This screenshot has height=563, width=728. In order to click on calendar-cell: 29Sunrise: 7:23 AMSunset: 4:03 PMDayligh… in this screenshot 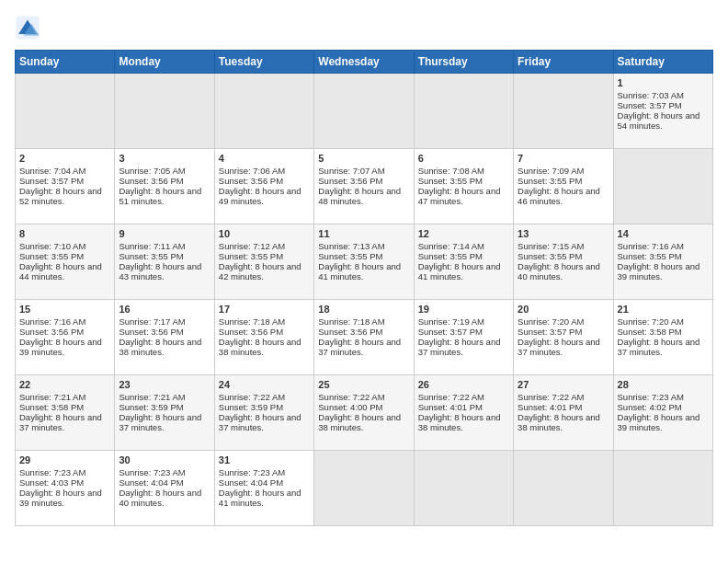, I will do `click(65, 488)`.